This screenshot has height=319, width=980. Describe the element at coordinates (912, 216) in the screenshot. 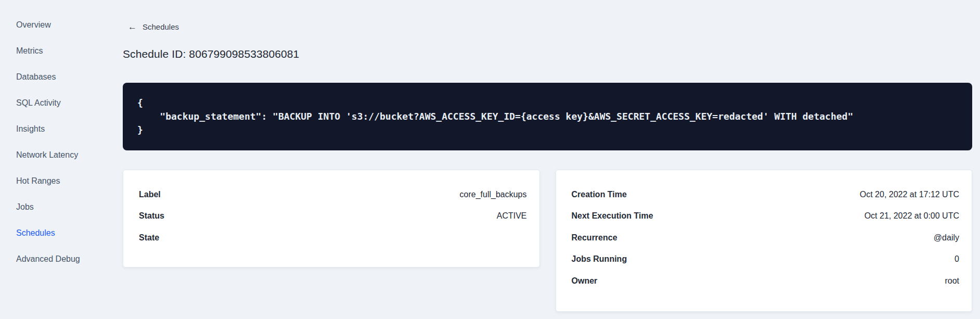

I see `row-value: Oct 21, 2022 at 0:00 UTC` at that location.